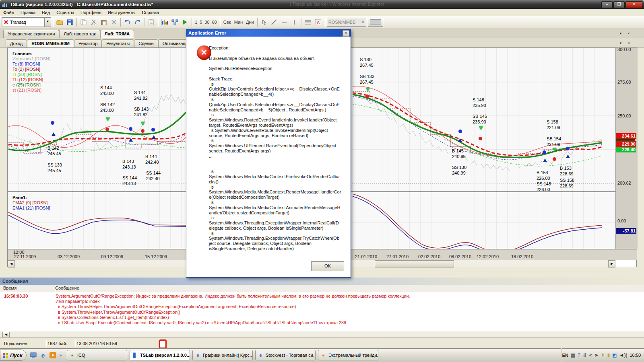  Describe the element at coordinates (318, 23) in the screenshot. I see `svg-text: A` at that location.